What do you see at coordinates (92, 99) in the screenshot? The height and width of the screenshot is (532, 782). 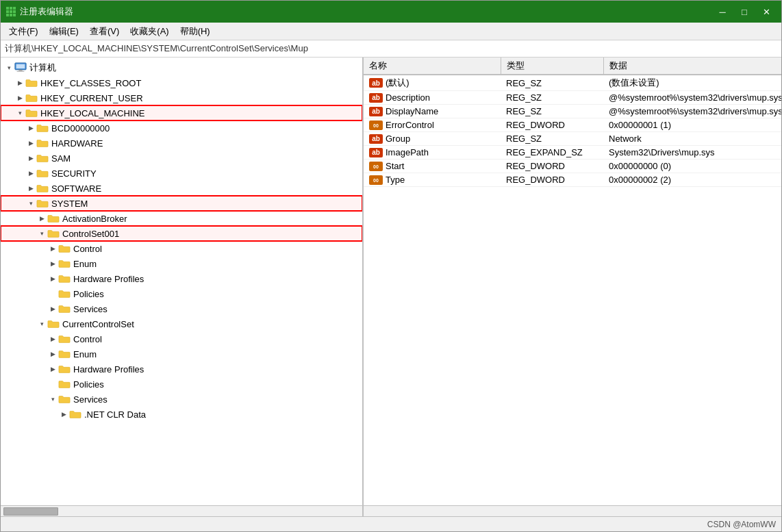 I see `tree-label-current-user: HKEY_CURRENT_USER` at bounding box center [92, 99].